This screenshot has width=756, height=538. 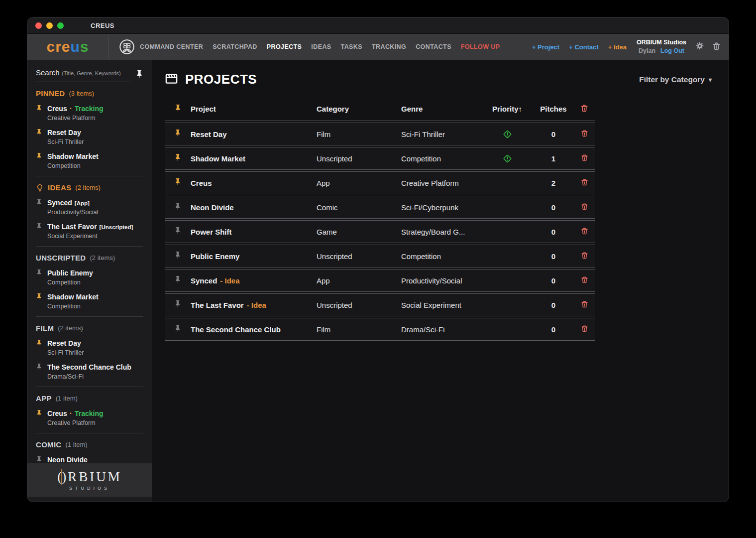 I want to click on table-row-shadow-market: Shadow MarketUnscriptedCompetition1, so click(x=380, y=158).